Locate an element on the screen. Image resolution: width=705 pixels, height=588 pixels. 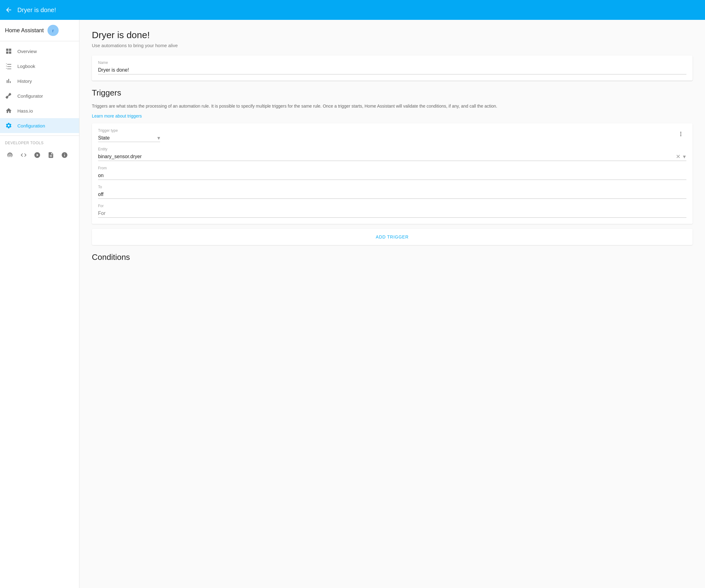
sidebar-item-overview: Overview is located at coordinates (40, 51).